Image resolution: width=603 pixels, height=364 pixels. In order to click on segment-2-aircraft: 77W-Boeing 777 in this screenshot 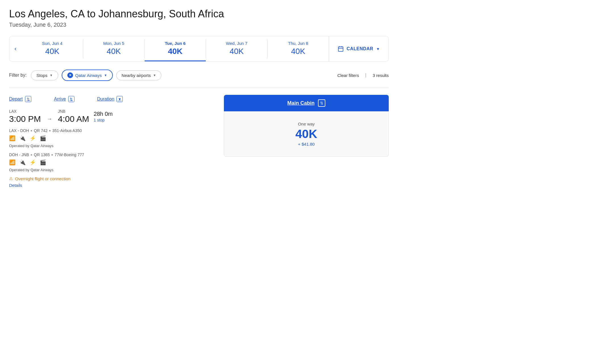, I will do `click(69, 155)`.